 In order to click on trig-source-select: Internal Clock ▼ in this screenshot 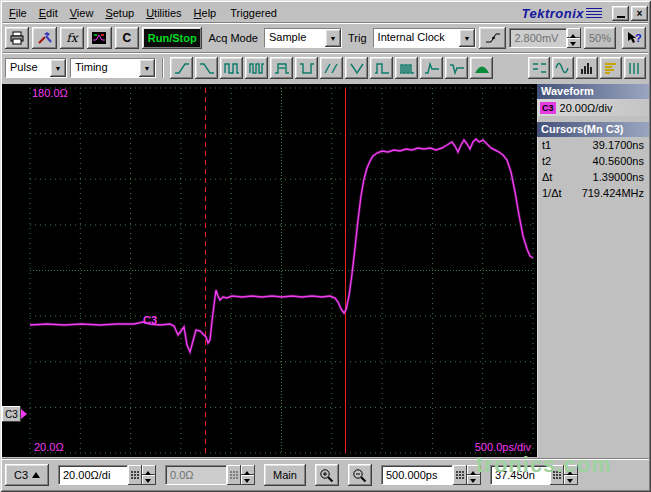, I will do `click(424, 38)`.